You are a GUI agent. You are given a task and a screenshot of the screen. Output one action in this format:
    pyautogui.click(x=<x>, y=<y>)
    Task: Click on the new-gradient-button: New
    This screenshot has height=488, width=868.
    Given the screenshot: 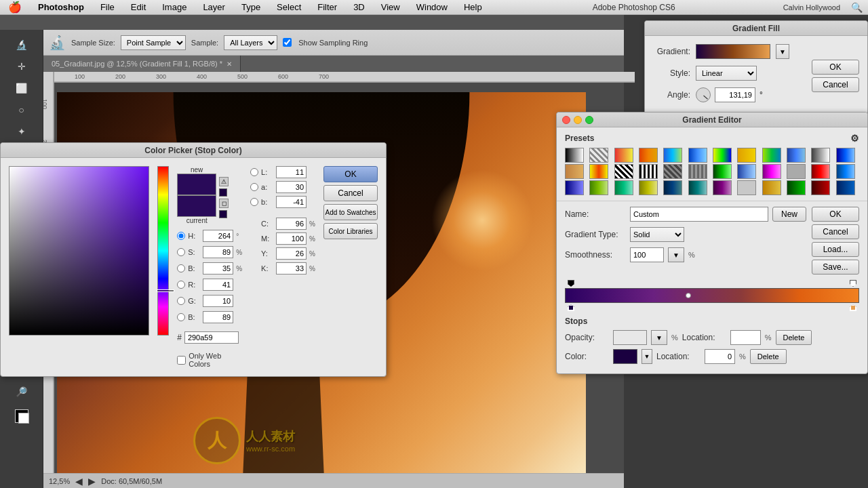 What is the action you would take?
    pyautogui.click(x=789, y=214)
    